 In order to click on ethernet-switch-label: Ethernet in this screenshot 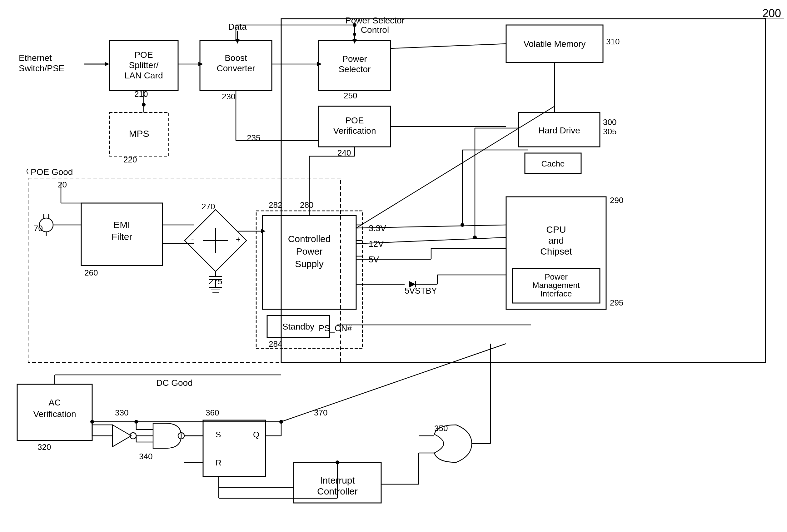, I will do `click(35, 58)`.